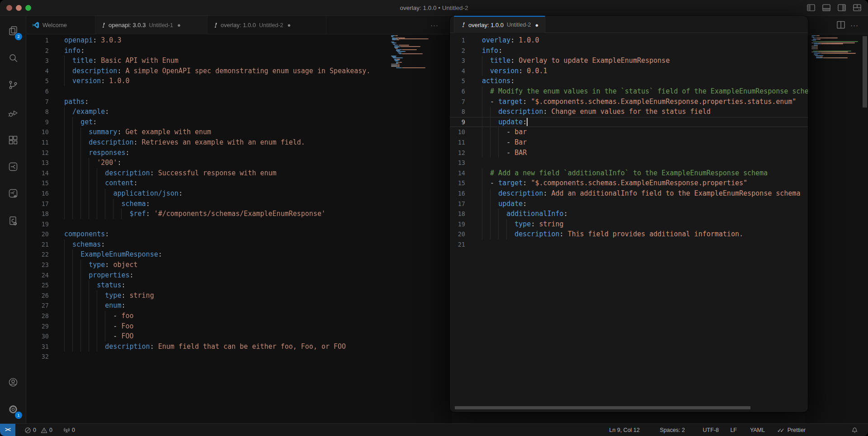  I want to click on line-number: 8, so click(38, 112).